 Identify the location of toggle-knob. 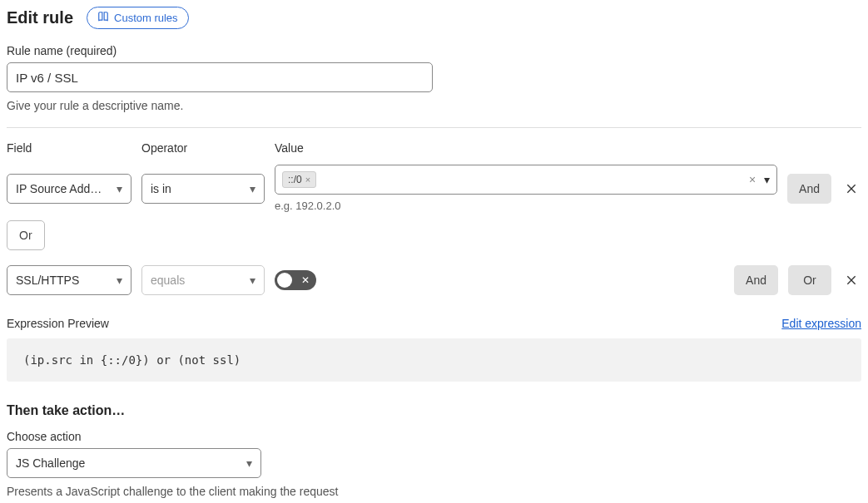
(285, 280).